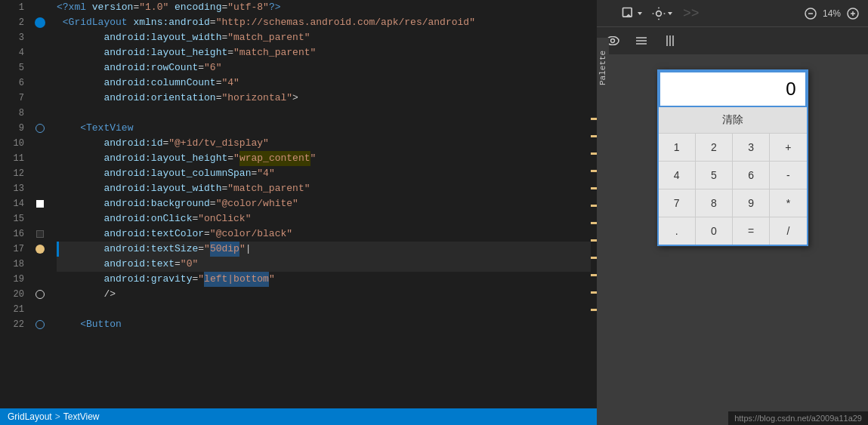  Describe the element at coordinates (323, 143) in the screenshot. I see `code-line-10: android:id="@+id/tv_display"` at that location.